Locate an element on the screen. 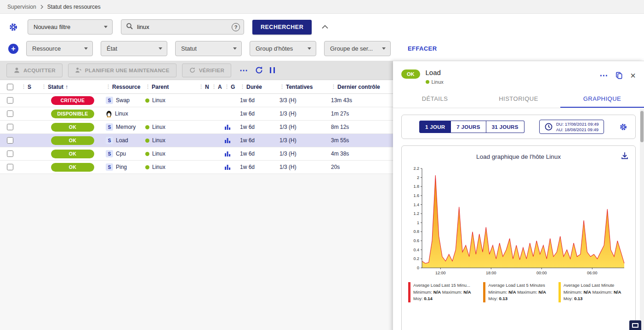 This screenshot has width=644, height=330. saved-filter-select: Nouveau filtre is located at coordinates (70, 27).